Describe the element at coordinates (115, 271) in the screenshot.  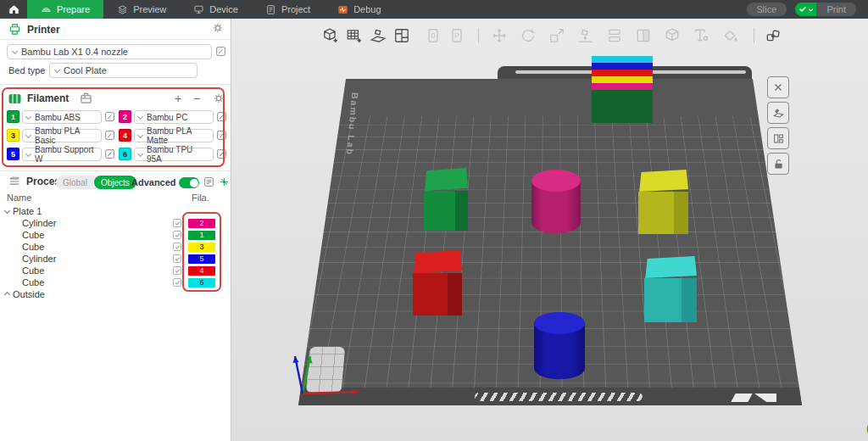
I see `list-item-cube: Cube 4` at that location.